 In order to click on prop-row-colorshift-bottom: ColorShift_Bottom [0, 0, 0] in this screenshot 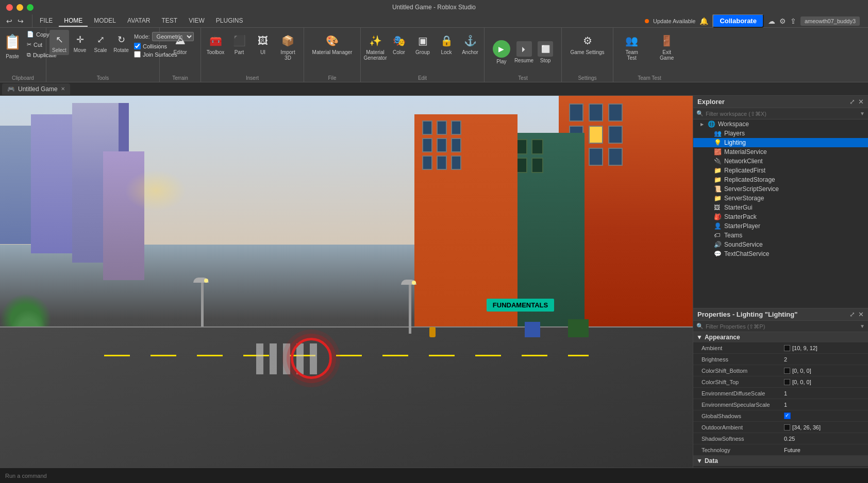, I will do `click(780, 371)`.